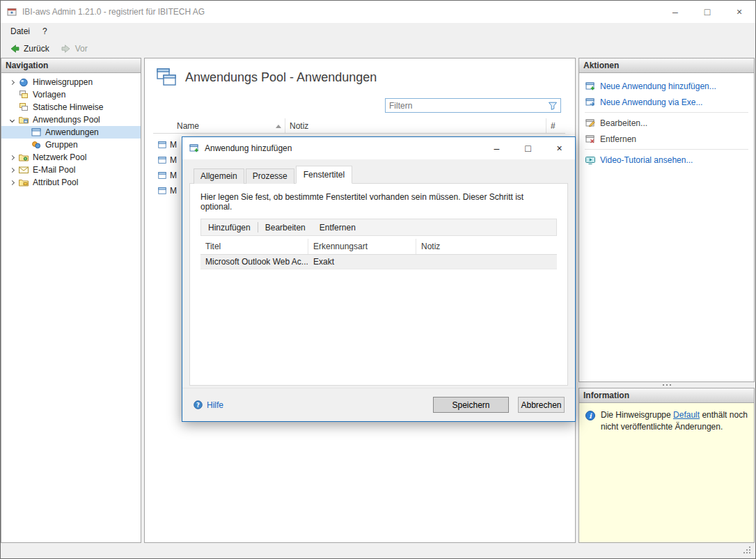 The width and height of the screenshot is (756, 559). I want to click on sidebar-item-anwendungs-pool: Anwendungs Pool, so click(71, 120).